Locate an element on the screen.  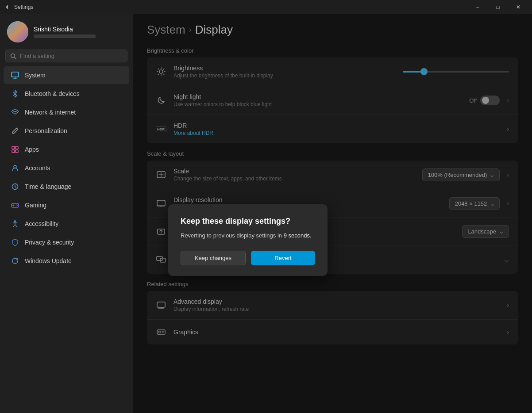
sidebar-item-time: Time & language is located at coordinates (66, 187).